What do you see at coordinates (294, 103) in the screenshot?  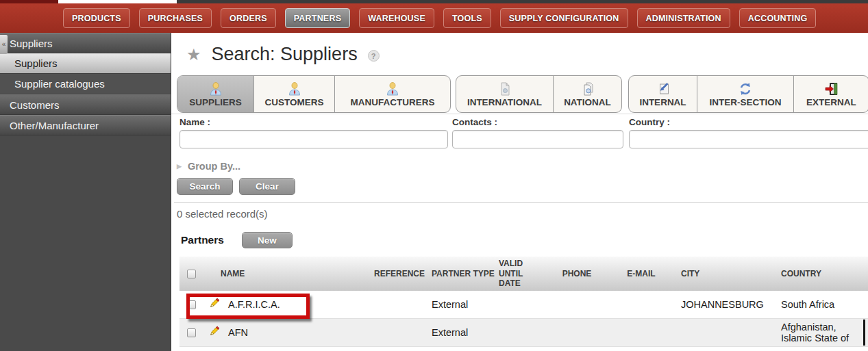 I see `tab-label: CUSTOMERS` at bounding box center [294, 103].